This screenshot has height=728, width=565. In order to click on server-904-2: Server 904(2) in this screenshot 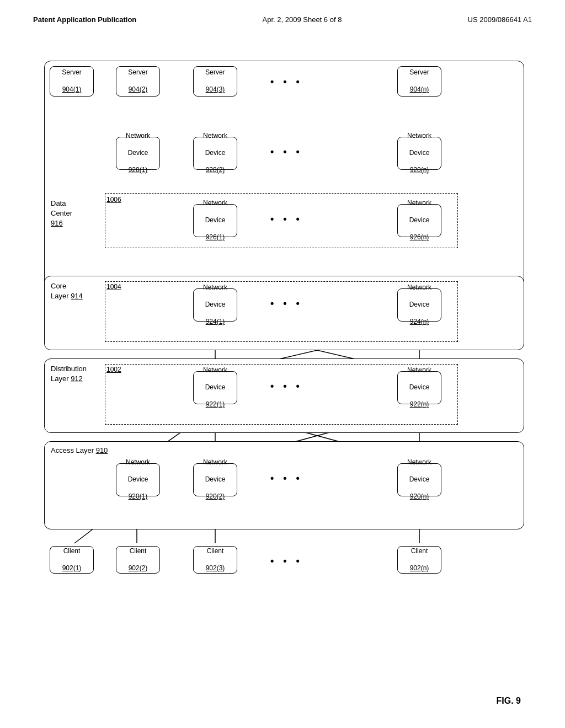, I will do `click(138, 82)`.